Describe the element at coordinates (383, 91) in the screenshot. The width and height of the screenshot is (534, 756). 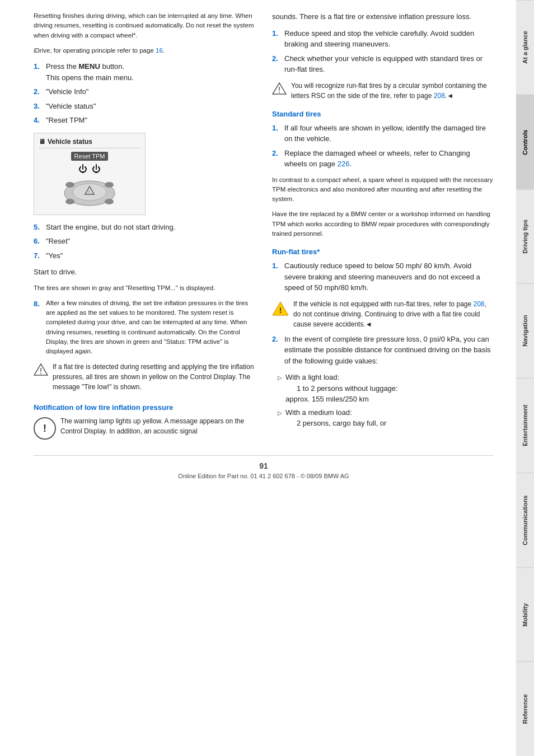
I see `run-flat-note-box: You will recognize run-flat tires by a c…` at that location.